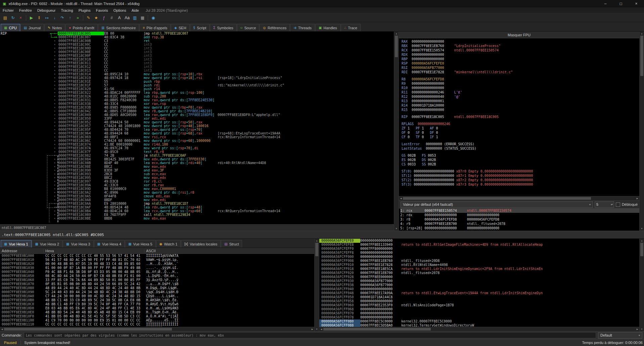 The width and height of the screenshot is (644, 346). What do you see at coordinates (520, 79) in the screenshot?
I see `register-line: R8 000000A56FCFEFD8` at bounding box center [520, 79].